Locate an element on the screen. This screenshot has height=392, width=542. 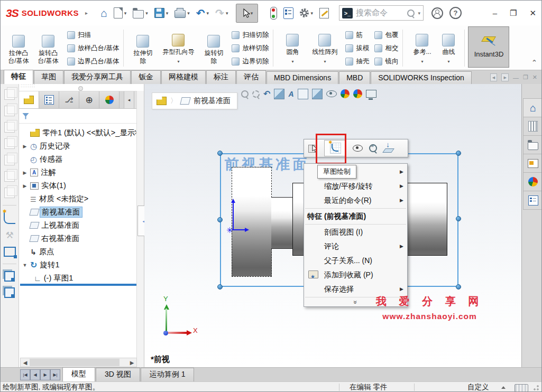
tab-model: 模型 is located at coordinates (79, 374).